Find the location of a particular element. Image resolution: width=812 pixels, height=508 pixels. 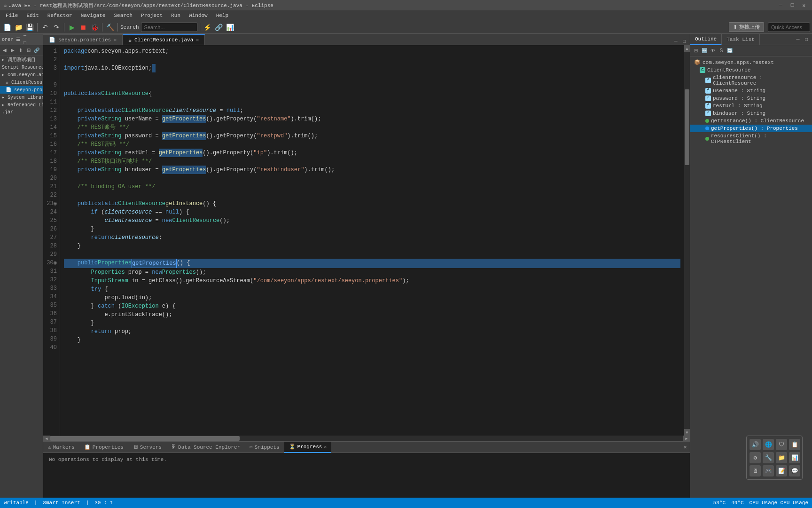

outline-class: C ClientResource is located at coordinates (751, 70).